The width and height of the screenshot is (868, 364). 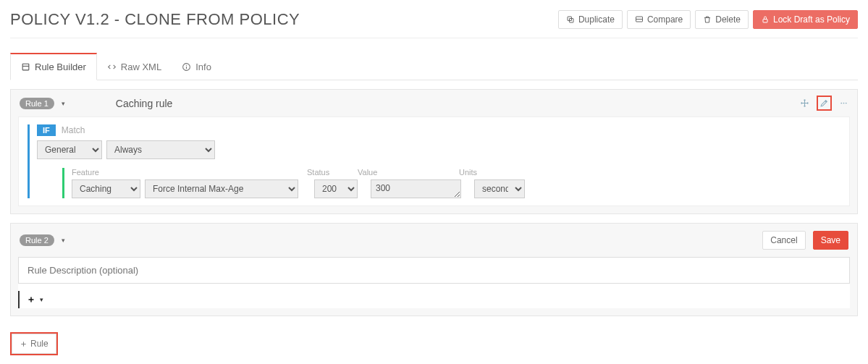 What do you see at coordinates (831, 240) in the screenshot?
I see `save-label: Save` at bounding box center [831, 240].